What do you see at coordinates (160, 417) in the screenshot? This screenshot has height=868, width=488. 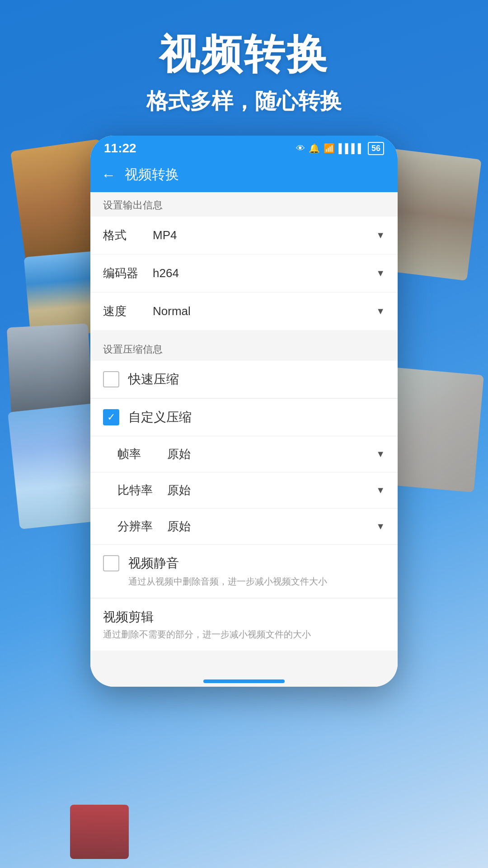 I see `custom-compress-label: 自定义压缩` at bounding box center [160, 417].